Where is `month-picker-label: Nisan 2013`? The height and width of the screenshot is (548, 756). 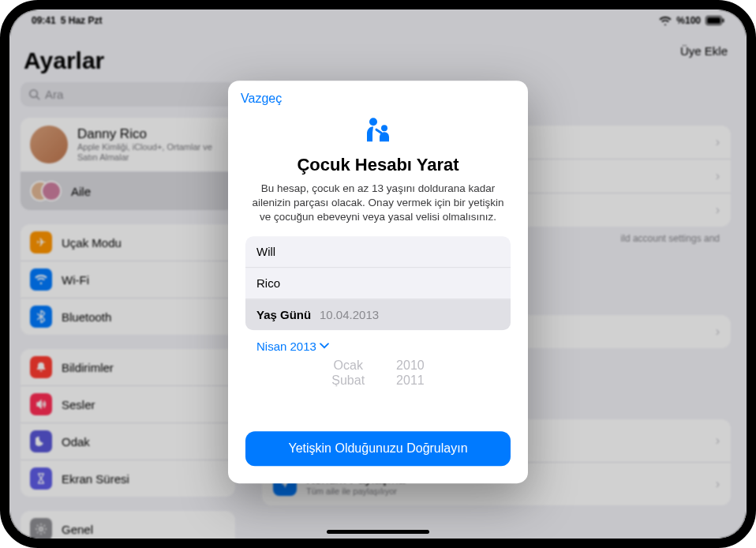 month-picker-label: Nisan 2013 is located at coordinates (286, 346).